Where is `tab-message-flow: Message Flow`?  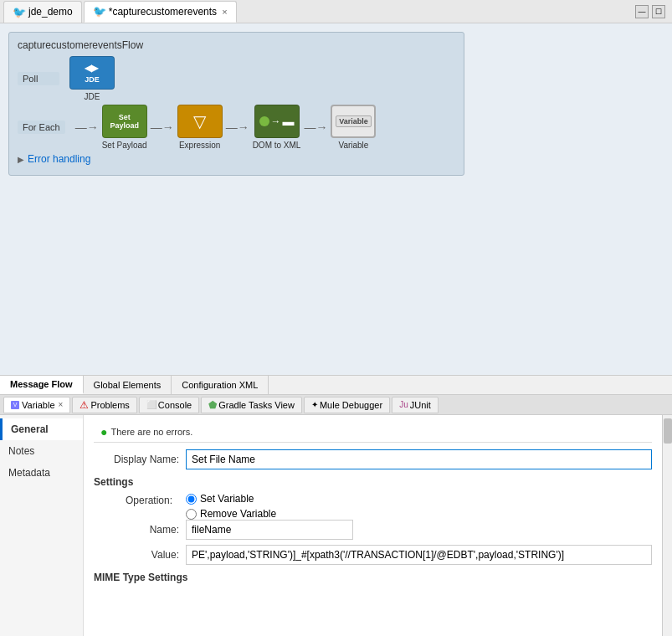
tab-message-flow: Message Flow is located at coordinates (42, 385).